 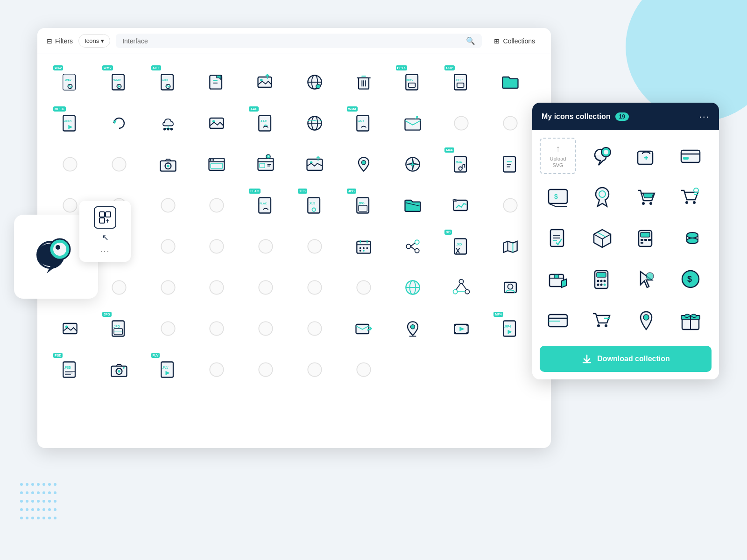 What do you see at coordinates (558, 238) in the screenshot?
I see `collection-icon-receipt` at bounding box center [558, 238].